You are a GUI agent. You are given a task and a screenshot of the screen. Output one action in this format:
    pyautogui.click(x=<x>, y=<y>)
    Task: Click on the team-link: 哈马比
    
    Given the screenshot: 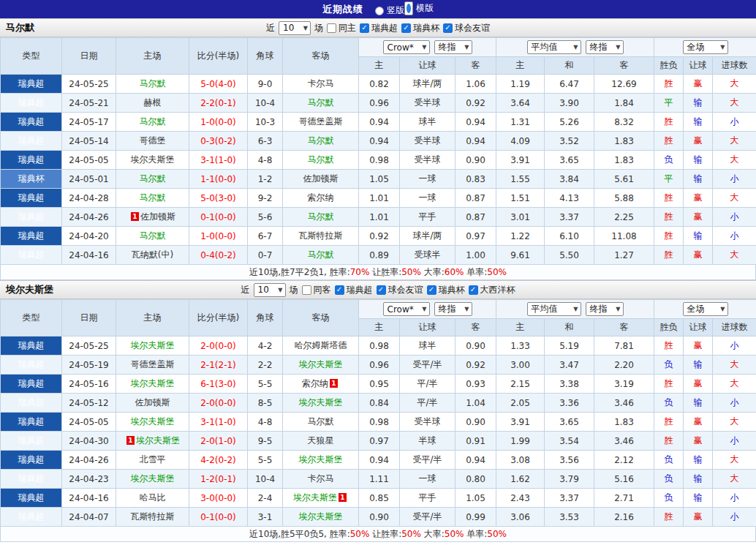 What is the action you would take?
    pyautogui.click(x=153, y=497)
    